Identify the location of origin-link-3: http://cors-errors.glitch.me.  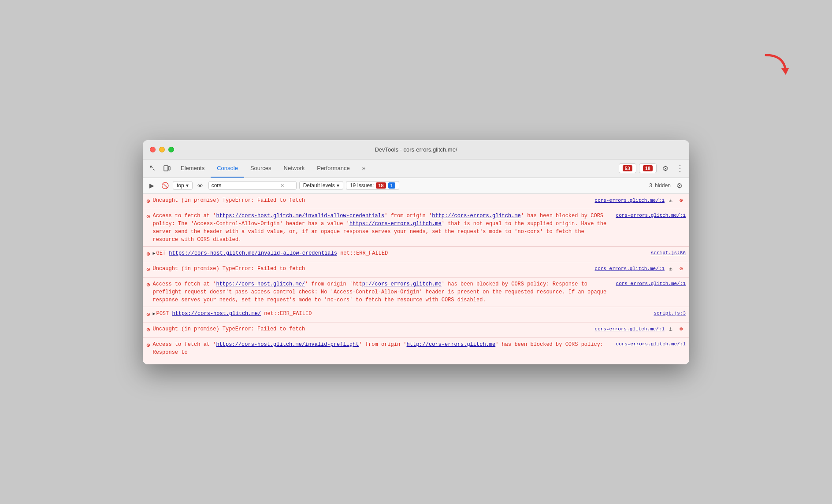
(451, 345).